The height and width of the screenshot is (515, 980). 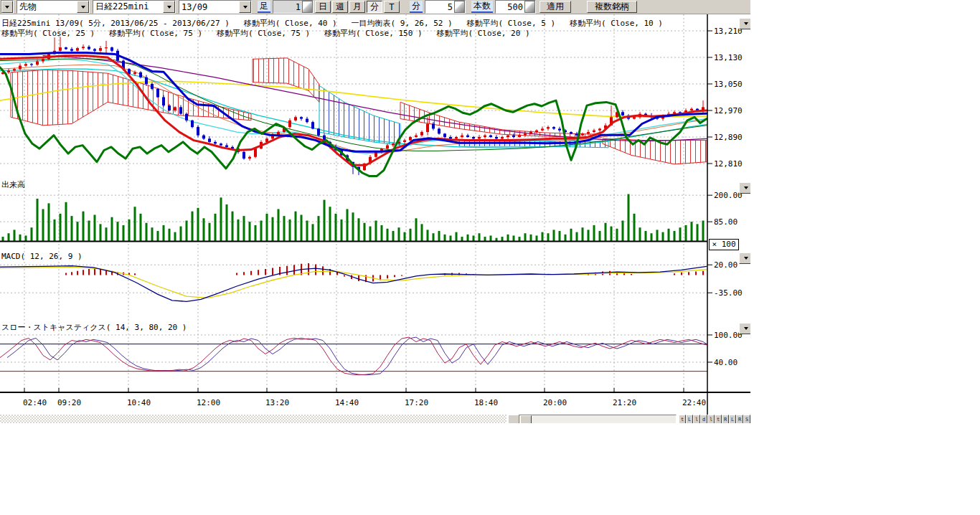 What do you see at coordinates (726, 265) in the screenshot?
I see `svg-text: 20.00` at bounding box center [726, 265].